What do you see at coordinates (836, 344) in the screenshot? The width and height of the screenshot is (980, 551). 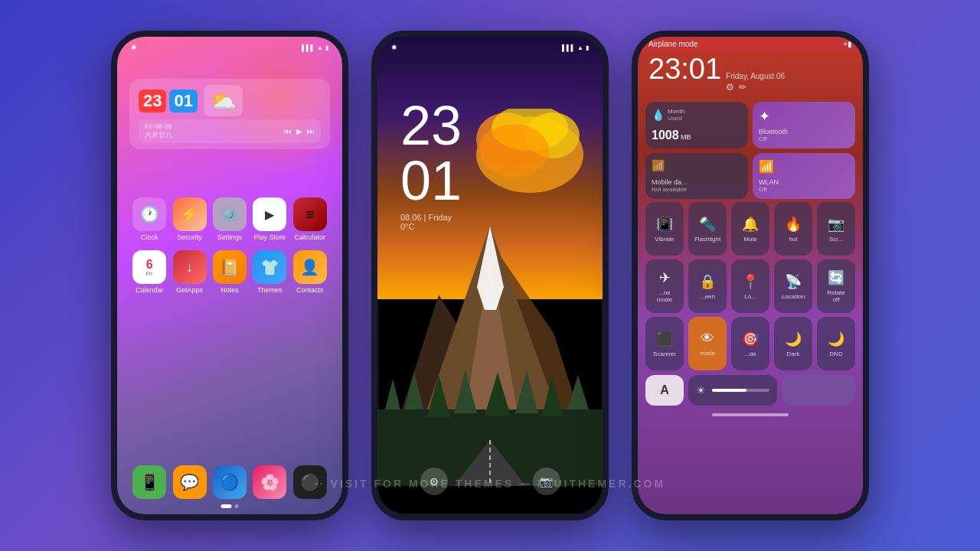 I see `dnd-toggle: 🌙 DND` at bounding box center [836, 344].